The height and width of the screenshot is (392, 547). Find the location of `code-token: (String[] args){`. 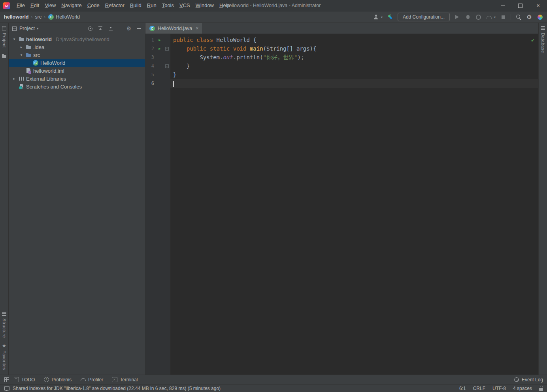

code-token: (String[] args){ is located at coordinates (290, 49).